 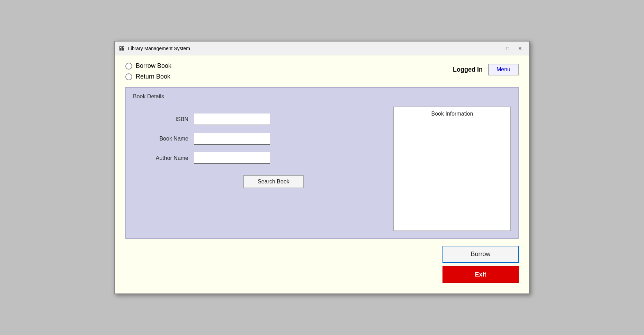 I want to click on exit-button: Exit, so click(x=481, y=275).